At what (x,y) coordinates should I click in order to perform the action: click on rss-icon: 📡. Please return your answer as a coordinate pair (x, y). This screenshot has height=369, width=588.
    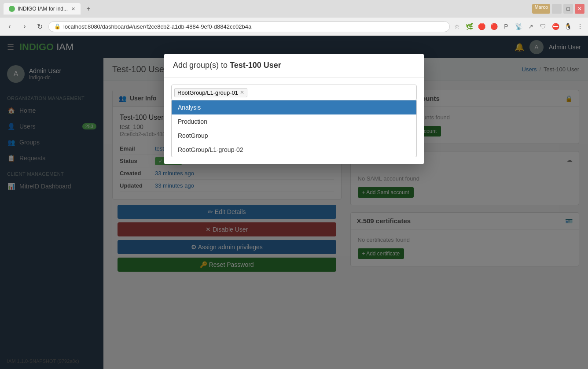
    Looking at the image, I should click on (518, 26).